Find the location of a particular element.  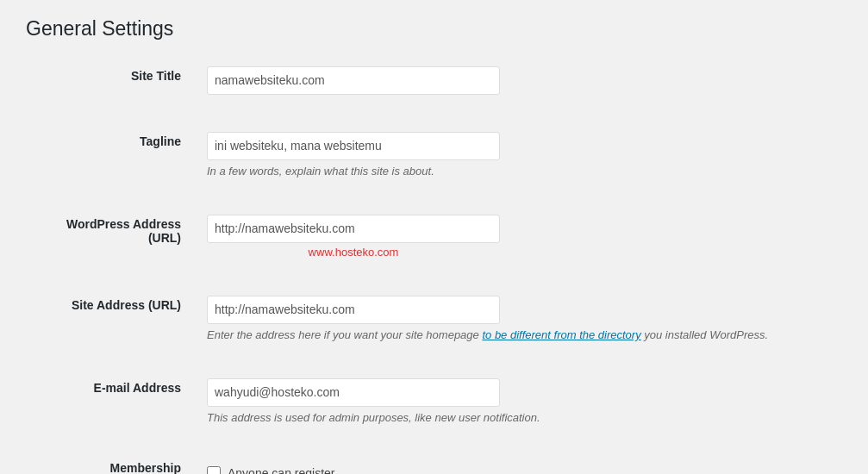

membership-row: Membership Anyone can register is located at coordinates (434, 464).